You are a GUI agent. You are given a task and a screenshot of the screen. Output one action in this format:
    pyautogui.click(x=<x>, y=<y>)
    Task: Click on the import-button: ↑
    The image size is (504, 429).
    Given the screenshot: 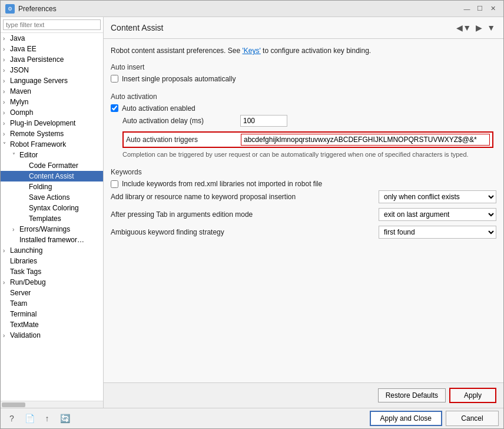 What is the action you would take?
    pyautogui.click(x=47, y=418)
    